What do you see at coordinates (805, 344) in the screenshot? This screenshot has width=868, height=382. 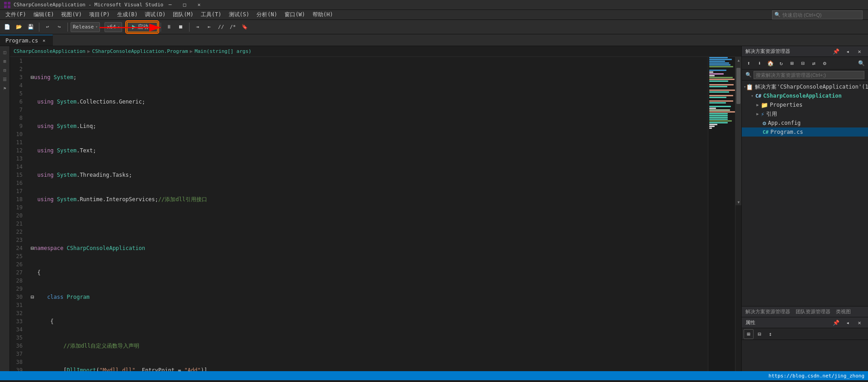 I see `properties-panel: 属性 📌 ◂ ✕ ⊞ ⊟ ↕` at bounding box center [805, 344].